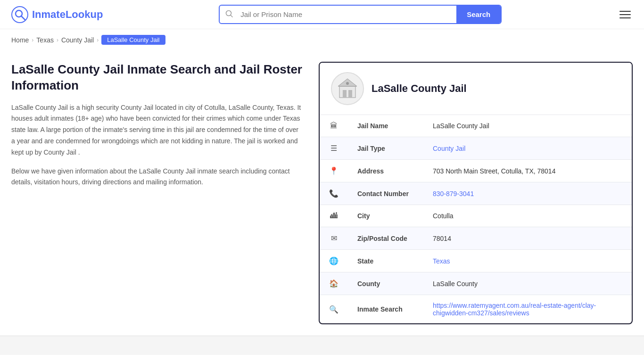 The image size is (644, 362). What do you see at coordinates (334, 194) in the screenshot?
I see `row-icon: 📞` at bounding box center [334, 194].